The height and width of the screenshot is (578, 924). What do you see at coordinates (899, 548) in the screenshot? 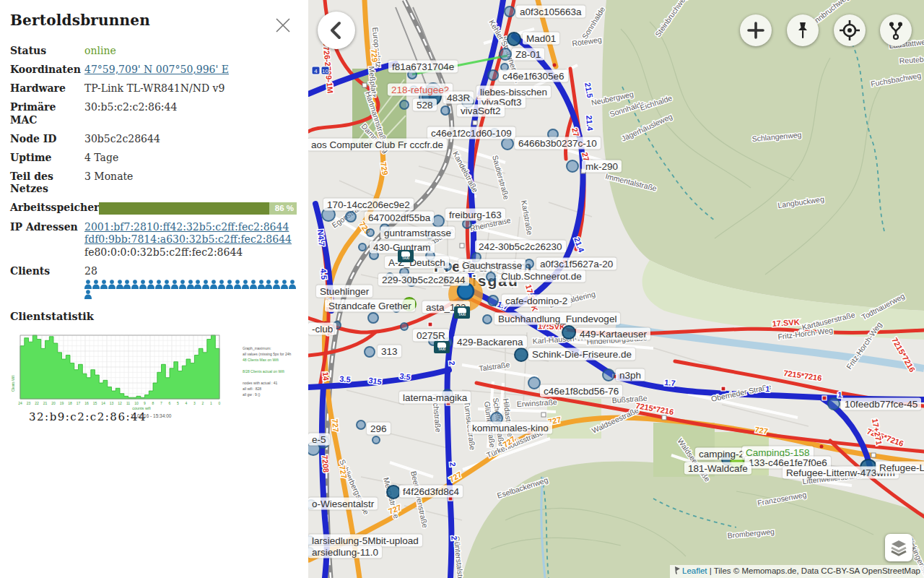
I see `layers-button` at bounding box center [899, 548].